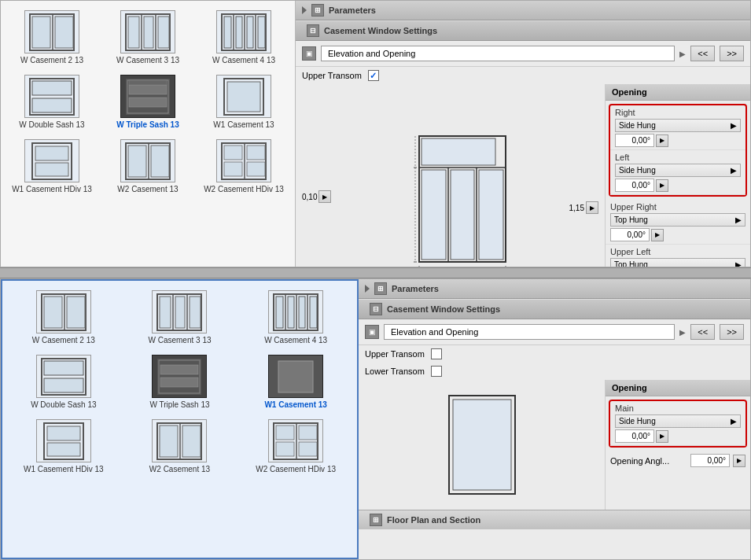  I want to click on bottom-floor-plan-header: ⊞ Floor Plan and Section, so click(554, 519).